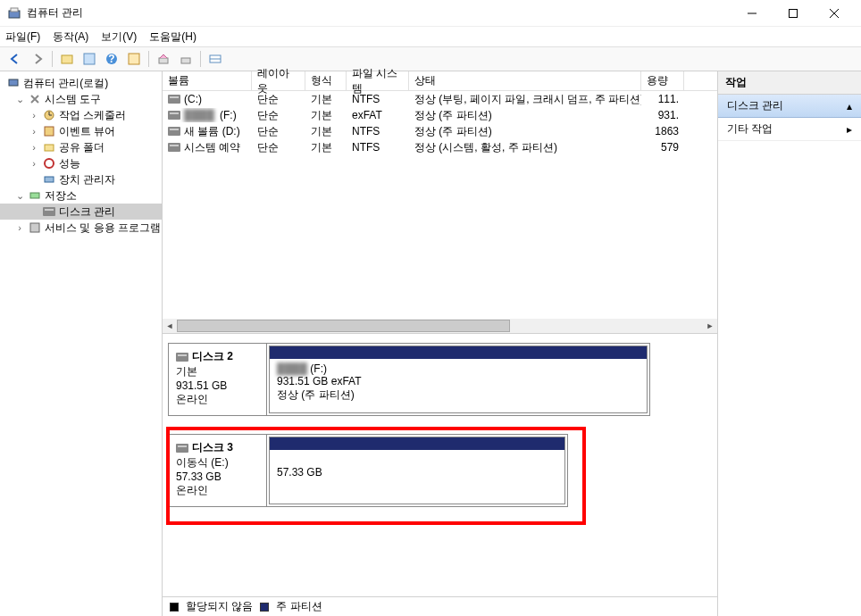 The height and width of the screenshot is (616, 861). I want to click on actions-panel: 작업 디스크 관리 ▴ 기타 작업 ▸, so click(790, 344).